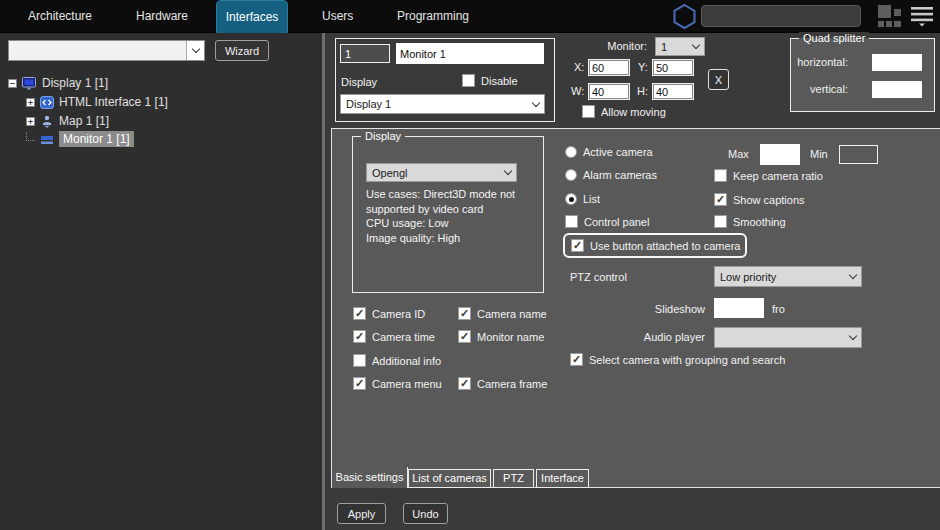 The width and height of the screenshot is (940, 530). What do you see at coordinates (609, 68) in the screenshot?
I see `x-field` at bounding box center [609, 68].